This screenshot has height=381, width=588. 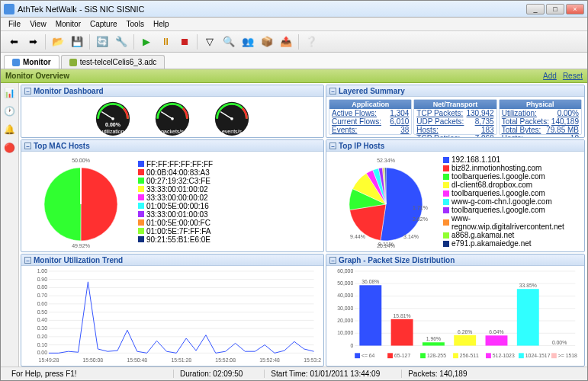 I want to click on play-button: ▶, so click(x=146, y=42).